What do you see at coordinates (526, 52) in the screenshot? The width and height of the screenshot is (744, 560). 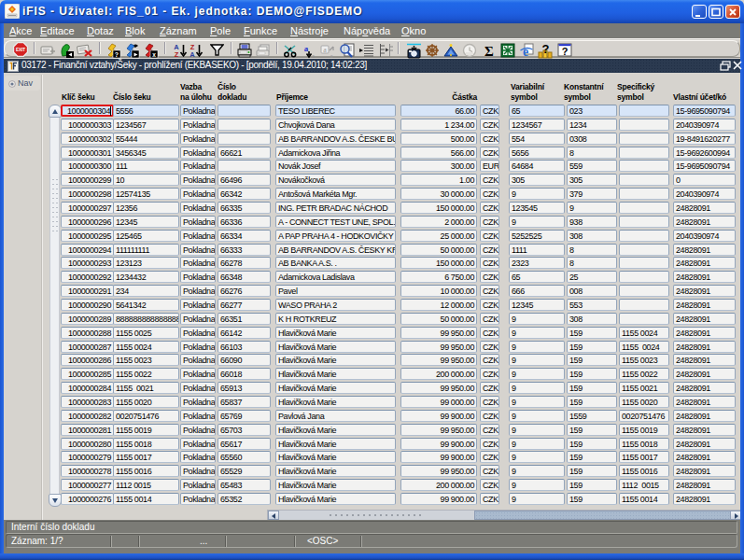 I see `svg-text: e` at bounding box center [526, 52].